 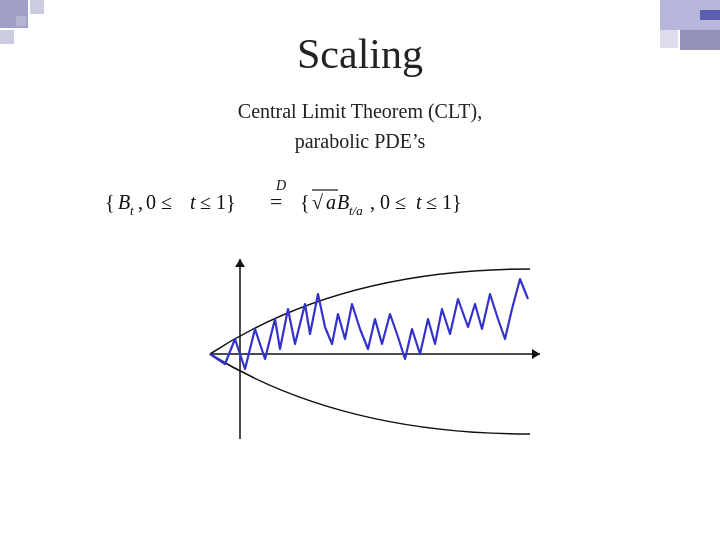 I want to click on formula-svg: { B t , 0 ≤ t ≤ 1} D = { √ a B t/a , 0 ≤…, so click(x=360, y=202).